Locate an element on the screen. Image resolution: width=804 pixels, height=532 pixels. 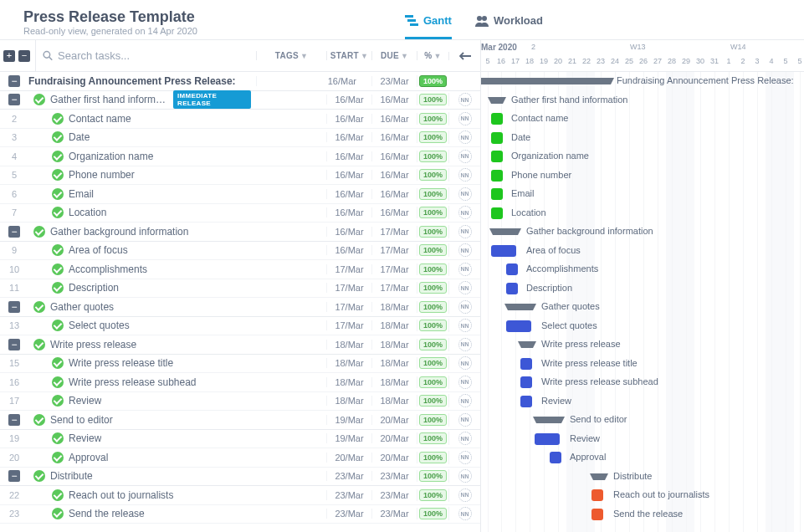
task-row: −Write press release18/Mar18/Mar100%NN is located at coordinates (240, 345).